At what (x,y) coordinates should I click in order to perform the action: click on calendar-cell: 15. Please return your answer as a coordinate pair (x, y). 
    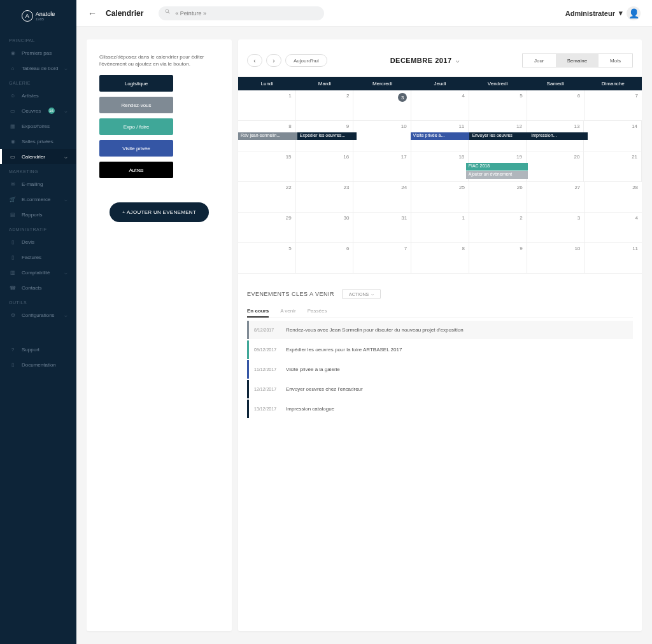
    Looking at the image, I should click on (267, 167).